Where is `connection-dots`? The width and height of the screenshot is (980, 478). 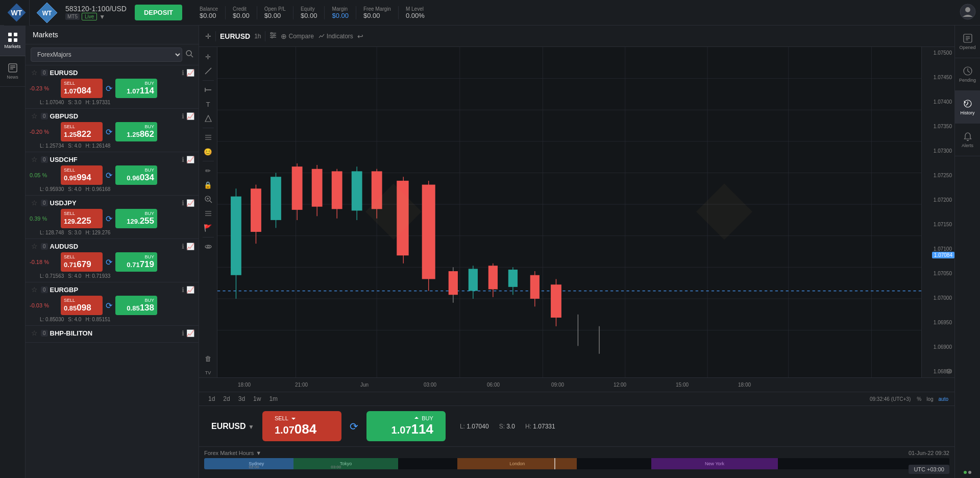 connection-dots is located at coordinates (968, 472).